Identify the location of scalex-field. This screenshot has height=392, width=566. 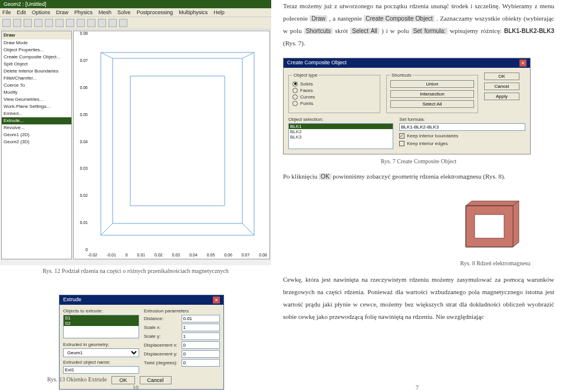
(201, 328).